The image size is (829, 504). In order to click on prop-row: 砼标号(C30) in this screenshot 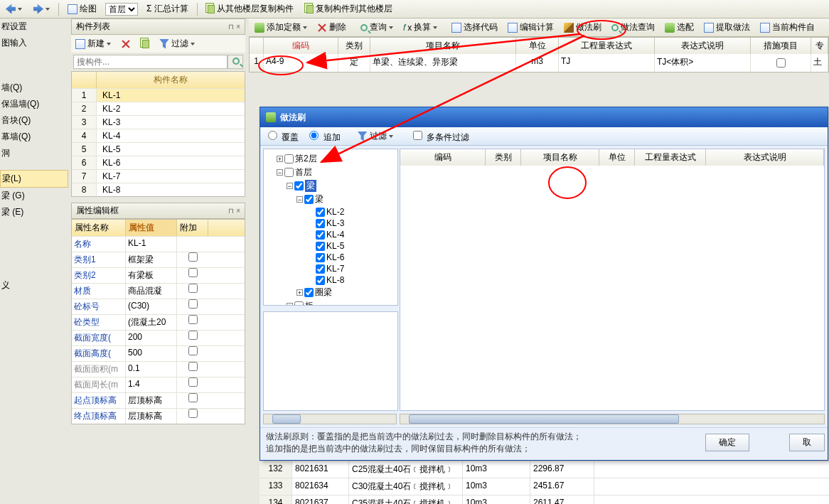, I will do `click(158, 306)`.